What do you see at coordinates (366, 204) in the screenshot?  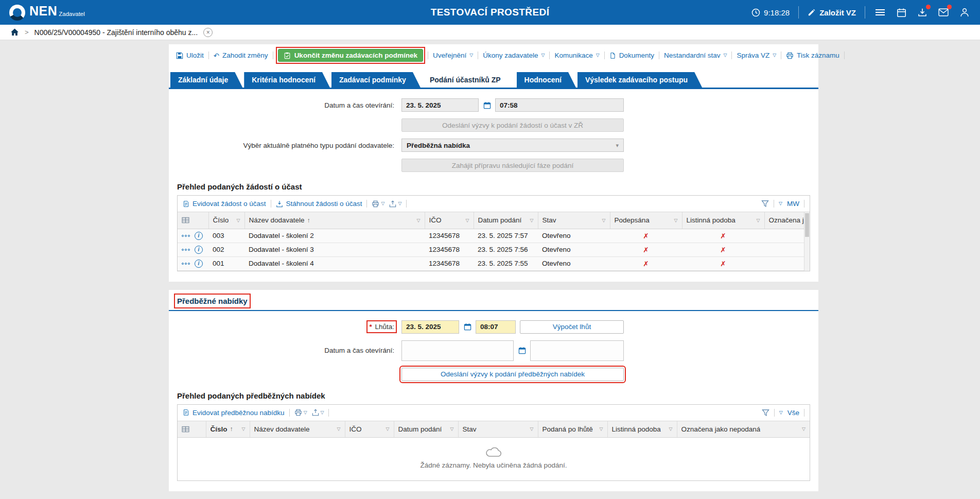 I see `toolbar-divider` at bounding box center [366, 204].